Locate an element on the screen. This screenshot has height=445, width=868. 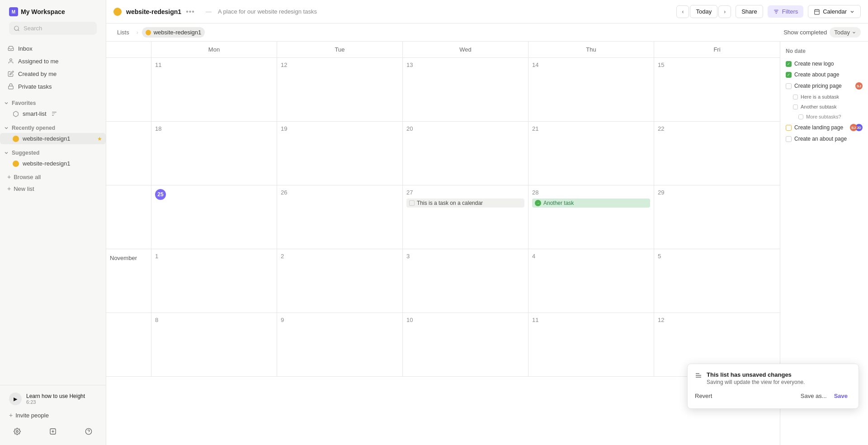
date-18: 18 is located at coordinates (214, 128).